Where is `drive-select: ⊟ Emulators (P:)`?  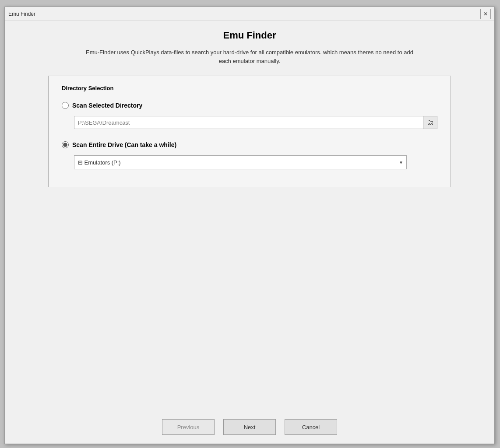
drive-select: ⊟ Emulators (P:) is located at coordinates (240, 162).